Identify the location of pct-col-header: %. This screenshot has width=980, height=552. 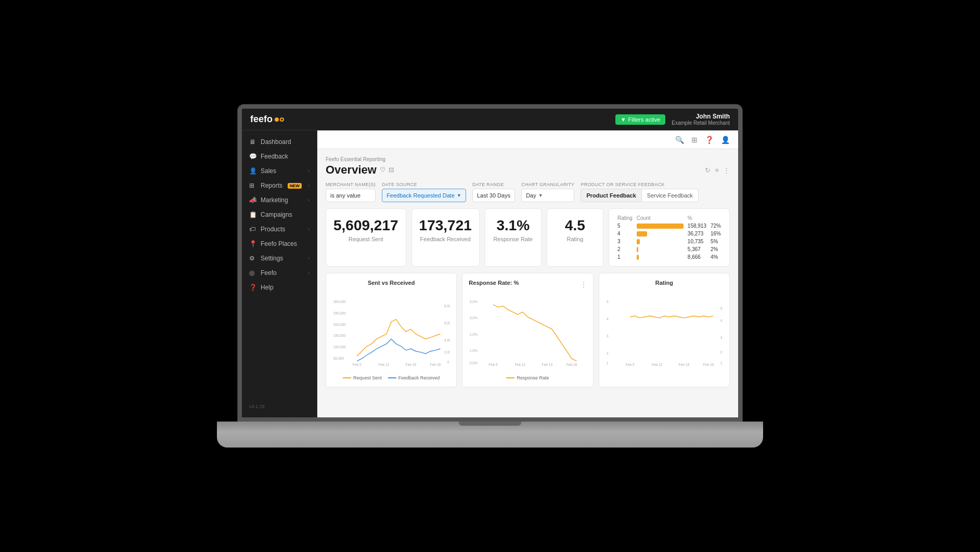
(697, 218).